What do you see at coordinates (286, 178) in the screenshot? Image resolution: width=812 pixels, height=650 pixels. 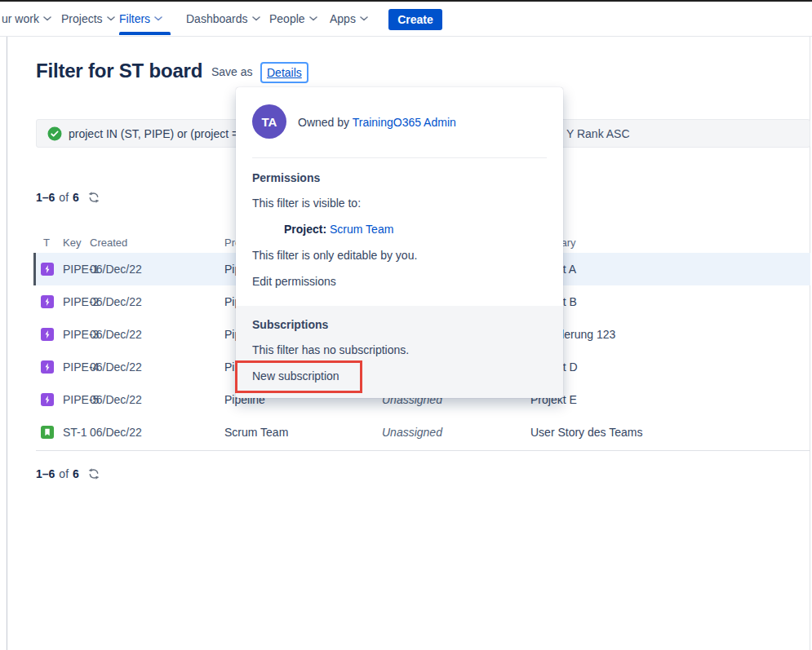 I see `permissions-heading: Permissions` at bounding box center [286, 178].